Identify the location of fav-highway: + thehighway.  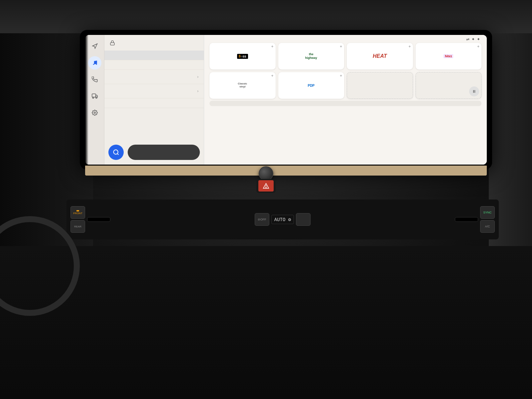
(311, 56).